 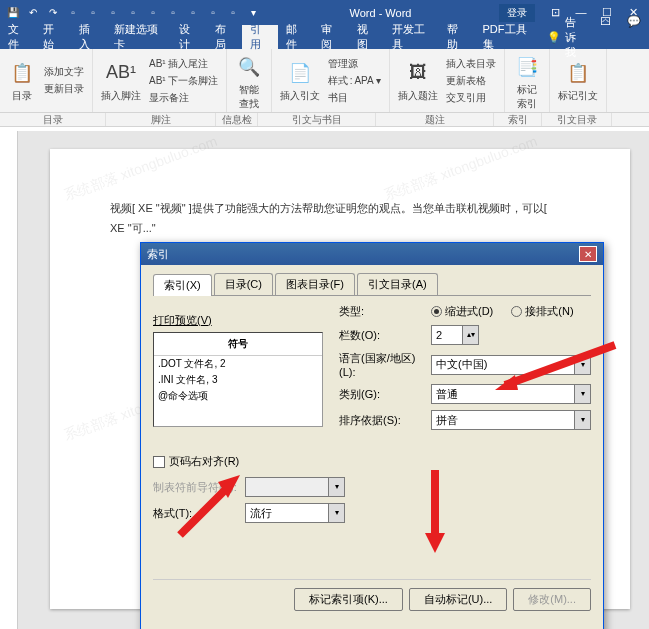 I want to click on checkbox-icon, so click(x=159, y=462).